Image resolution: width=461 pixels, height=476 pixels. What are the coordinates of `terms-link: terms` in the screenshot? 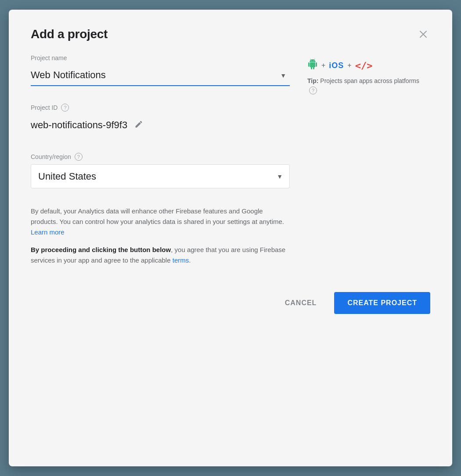 It's located at (181, 260).